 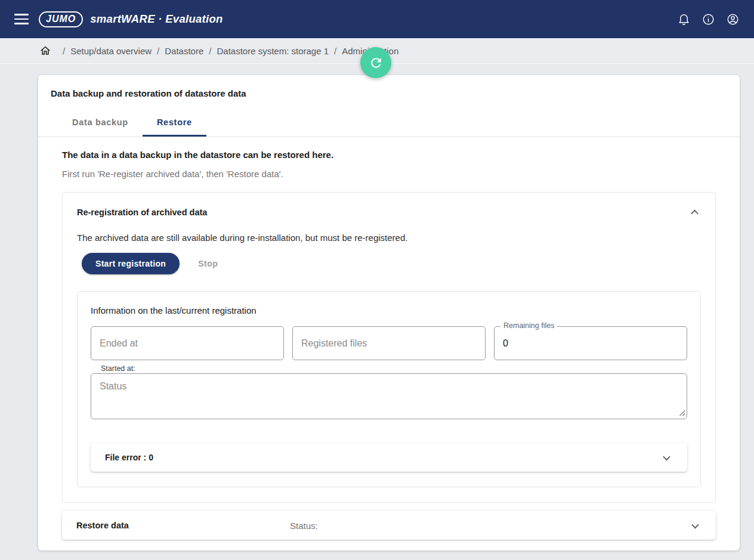 What do you see at coordinates (118, 369) in the screenshot?
I see `started-at-label: Started at:` at bounding box center [118, 369].